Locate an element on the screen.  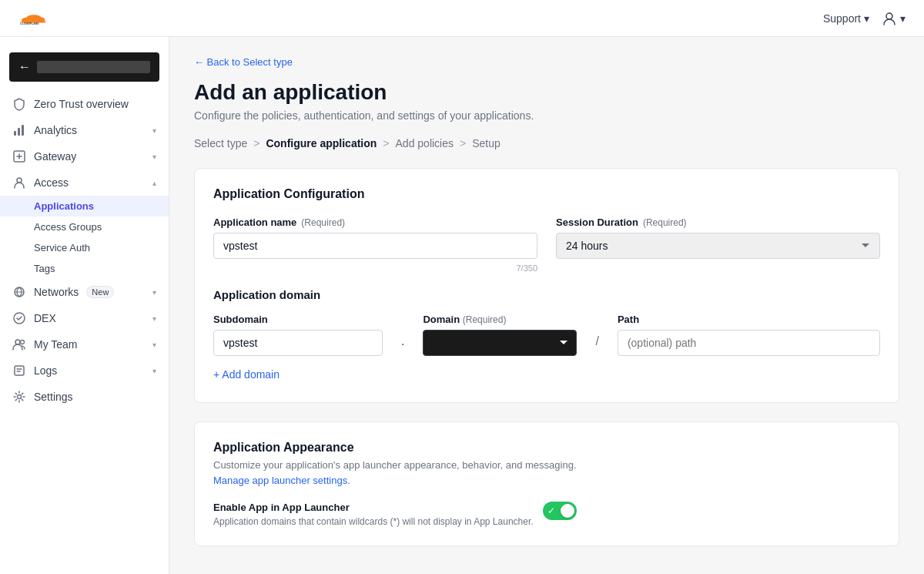
sidebar-item-logs-label: Logs is located at coordinates (45, 371).